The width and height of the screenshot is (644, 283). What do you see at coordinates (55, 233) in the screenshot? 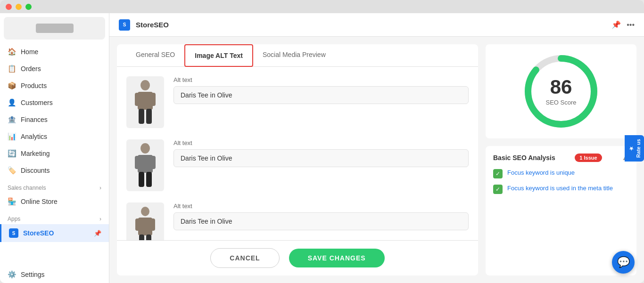
I see `sidebar-item-storeseo: S StoreSEO 📌` at bounding box center [55, 233].